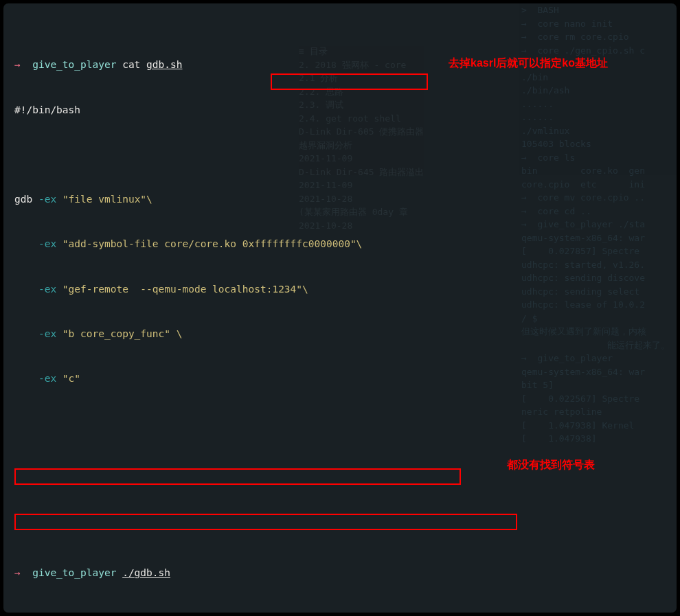  Describe the element at coordinates (107, 199) in the screenshot. I see `gdb-line-0: "file vmlinux"\` at that location.